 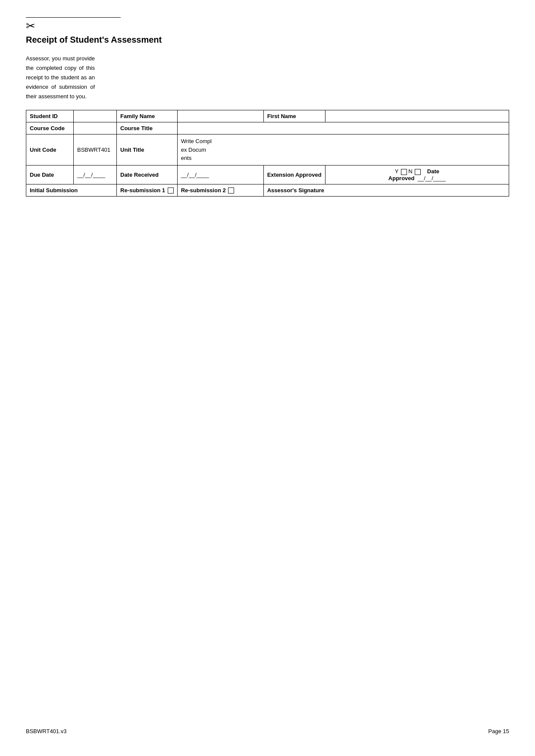 What do you see at coordinates (343, 128) in the screenshot?
I see `course-title-value` at bounding box center [343, 128].